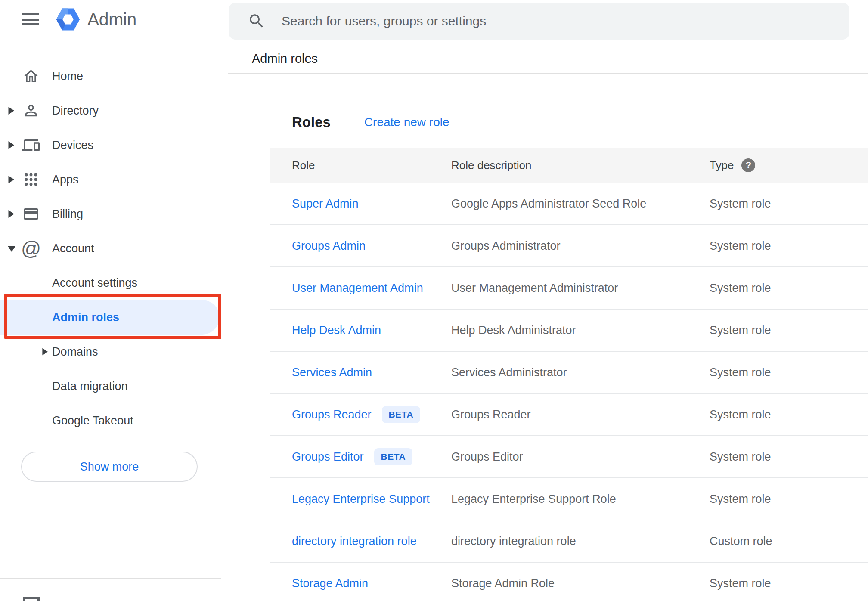 The width and height of the screenshot is (868, 601). Describe the element at coordinates (580, 204) in the screenshot. I see `role-description: Google Apps Administrator Seed Role` at that location.